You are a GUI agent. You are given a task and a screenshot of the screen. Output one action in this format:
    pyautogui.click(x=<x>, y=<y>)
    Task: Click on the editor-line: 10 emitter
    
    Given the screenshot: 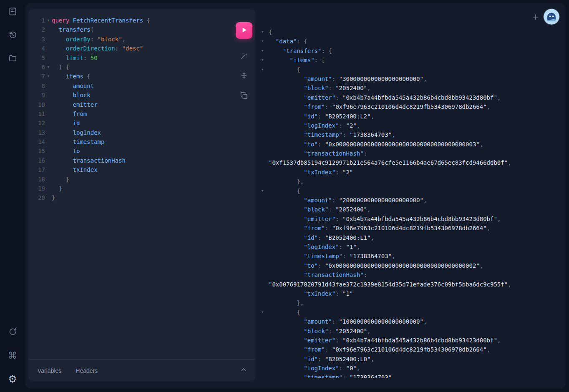 What is the action you would take?
    pyautogui.click(x=142, y=105)
    